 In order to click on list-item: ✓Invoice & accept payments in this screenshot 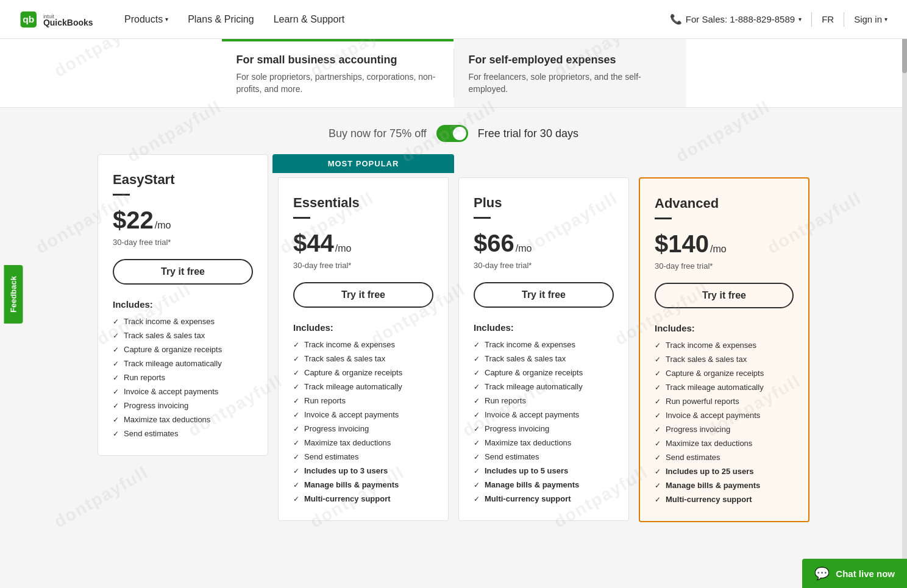, I will do `click(183, 391)`.